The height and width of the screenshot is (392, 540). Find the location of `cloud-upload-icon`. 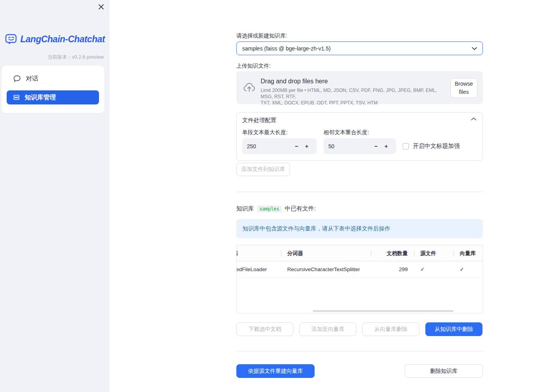

cloud-upload-icon is located at coordinates (249, 88).